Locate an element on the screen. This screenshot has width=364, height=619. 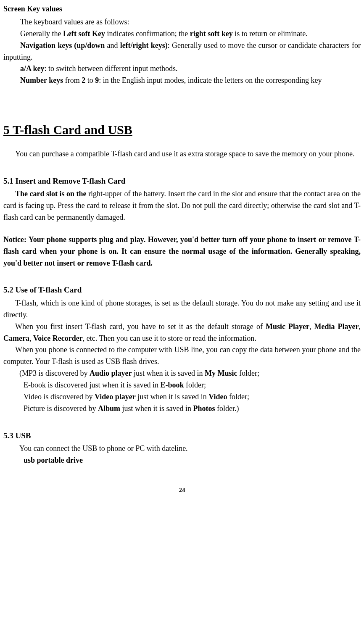
section-5-2-p3: When you phone is connected to the compu… is located at coordinates (182, 356).